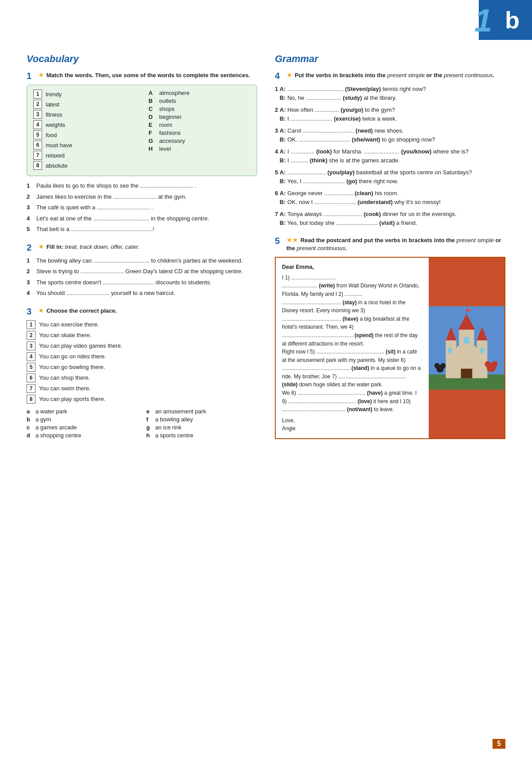 The height and width of the screenshot is (762, 532). What do you see at coordinates (142, 399) in the screenshot?
I see `nb-row-8: 8 You can play sports there.` at bounding box center [142, 399].